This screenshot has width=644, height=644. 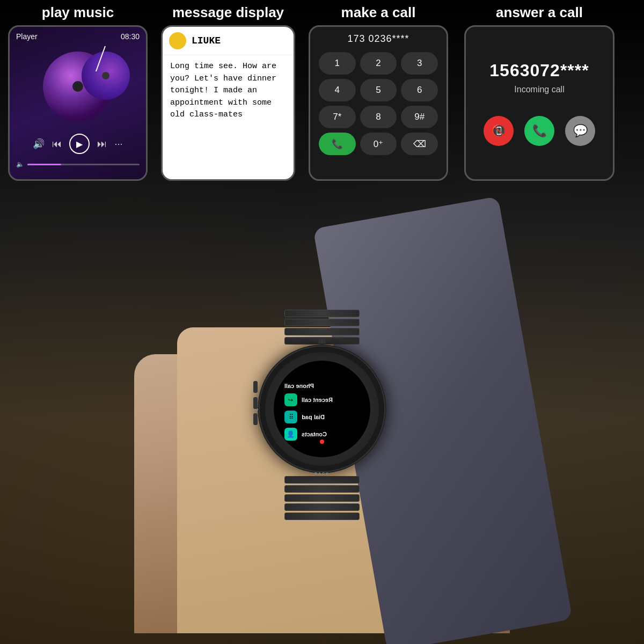 I want to click on message-body: Long time see. How are you? Let's have d…, so click(x=228, y=91).